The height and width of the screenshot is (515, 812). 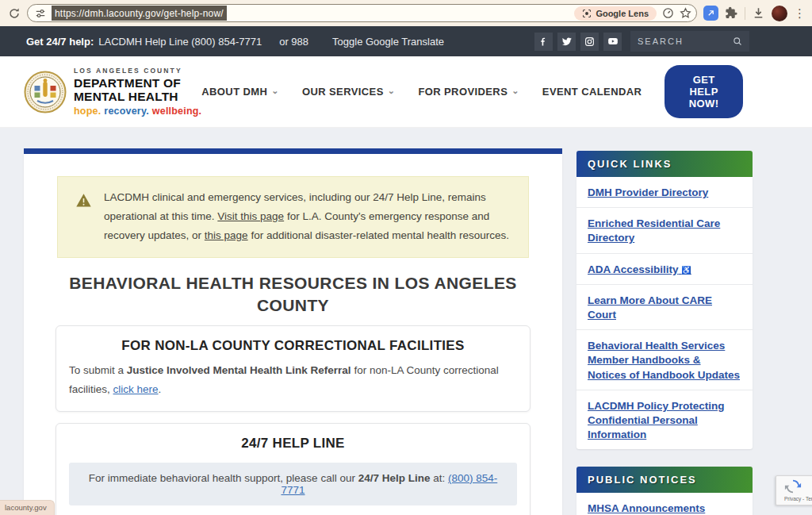 I want to click on quick-links-panel: DMH Provider Directory Enriched Resident…, so click(x=665, y=313).